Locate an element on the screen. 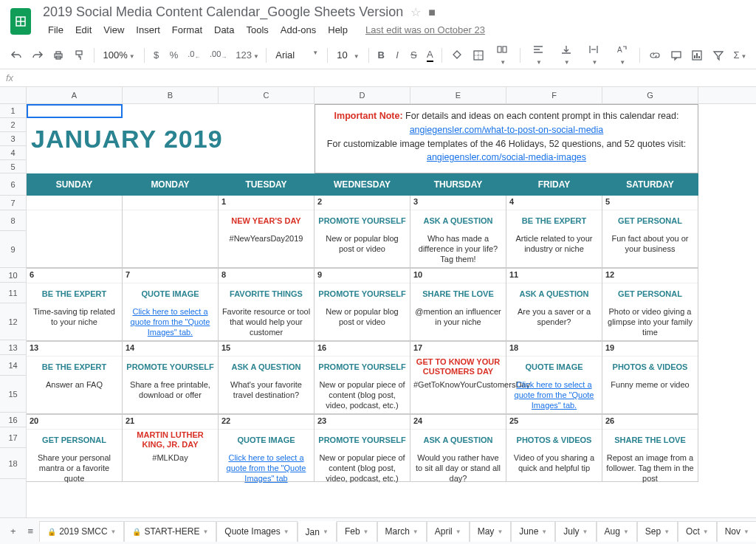  number-format-select: 123▼ is located at coordinates (247, 55).